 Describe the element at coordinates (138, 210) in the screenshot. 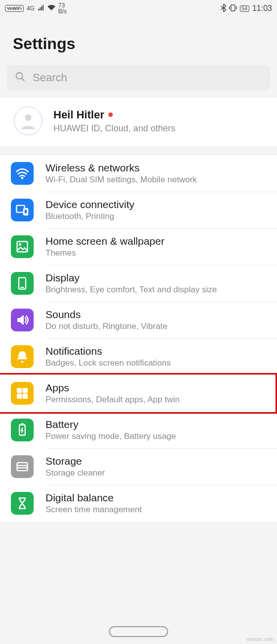

I see `settings-row-device-connectivity: Device connectivityBluetooth, Printing` at that location.